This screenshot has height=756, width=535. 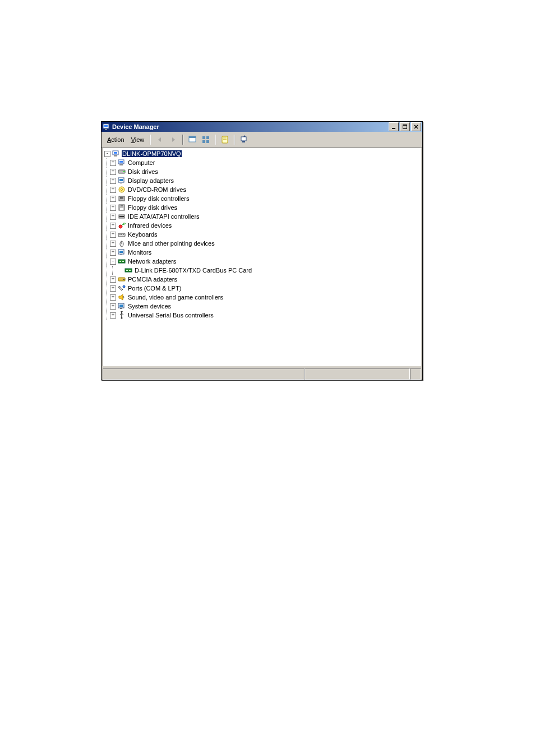 I want to click on floppy-icon, so click(x=122, y=208).